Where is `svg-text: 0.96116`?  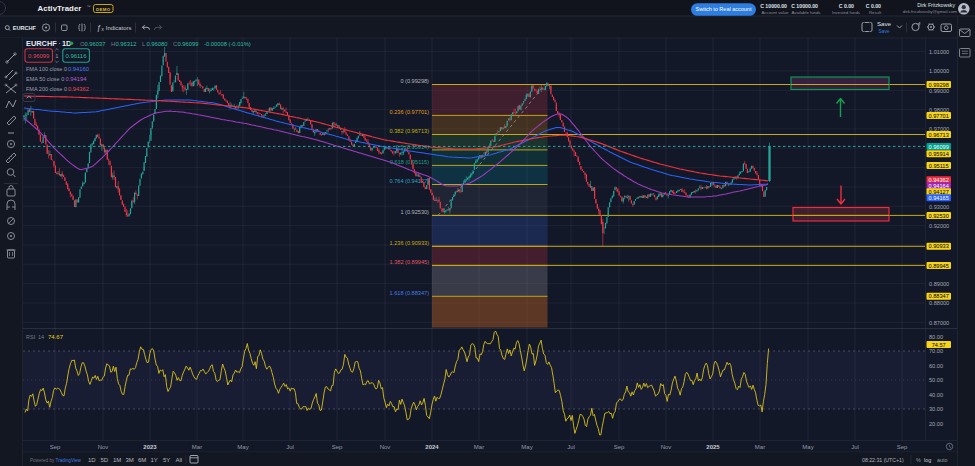 svg-text: 0.96116 is located at coordinates (77, 56).